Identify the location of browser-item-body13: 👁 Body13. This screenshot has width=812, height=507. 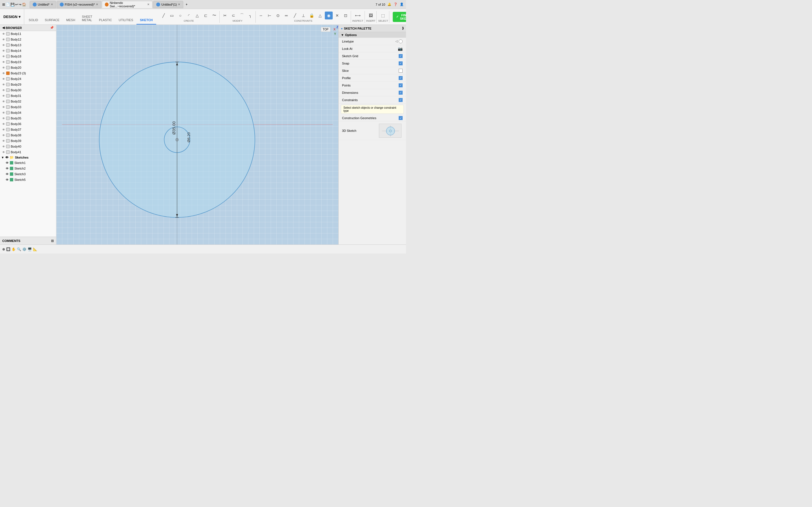
(28, 45).